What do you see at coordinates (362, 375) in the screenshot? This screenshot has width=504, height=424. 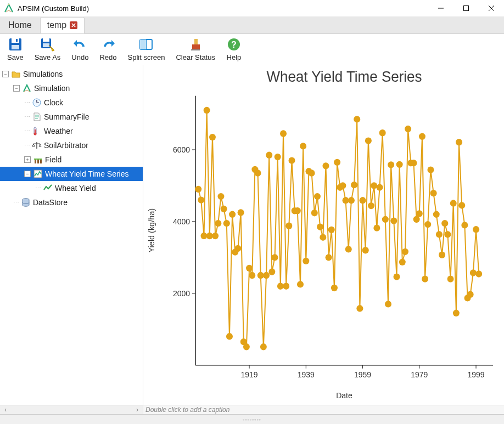 I see `svg-text: 1959` at bounding box center [362, 375].